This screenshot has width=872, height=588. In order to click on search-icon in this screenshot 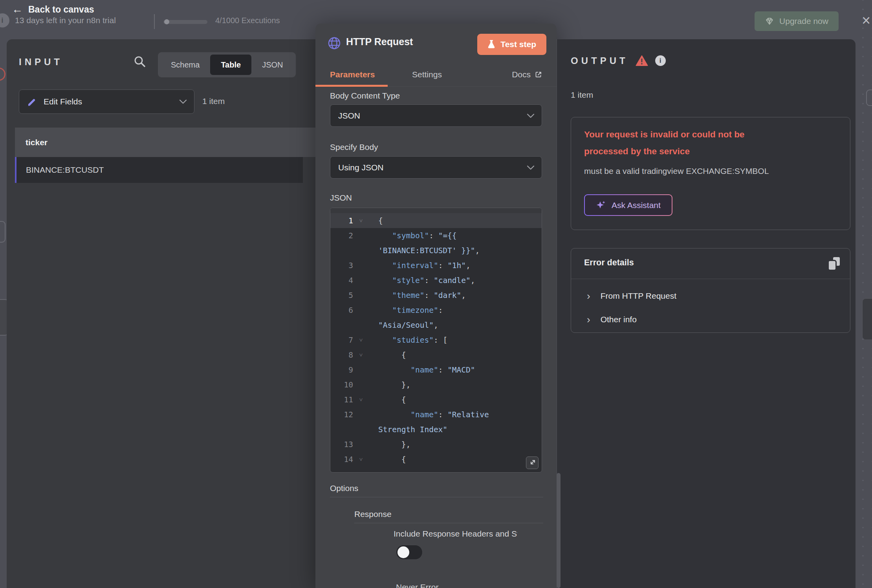, I will do `click(140, 62)`.